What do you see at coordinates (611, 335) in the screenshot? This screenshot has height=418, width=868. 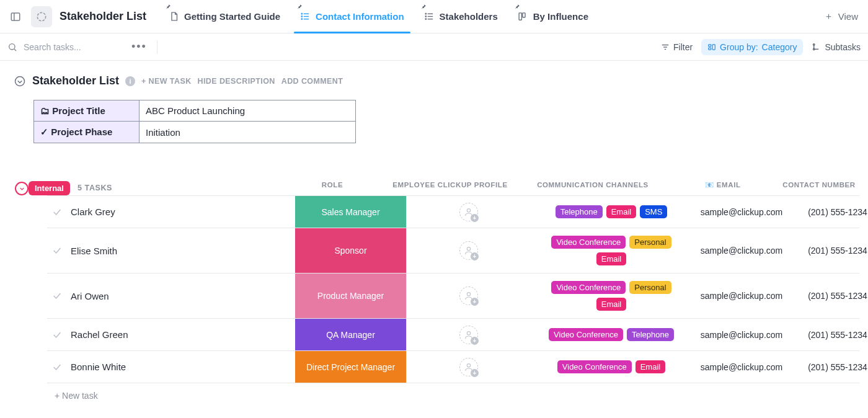 I see `channels-cell: Video ConferenceTelephone` at bounding box center [611, 335].